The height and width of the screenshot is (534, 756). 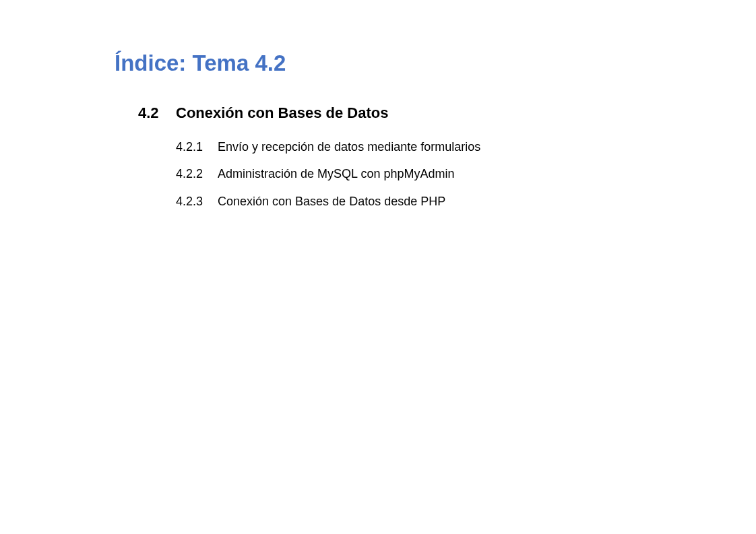 What do you see at coordinates (466, 174) in the screenshot?
I see `subsection-item: 4.2.2 Administración de MySQL con phpMyA…` at bounding box center [466, 174].